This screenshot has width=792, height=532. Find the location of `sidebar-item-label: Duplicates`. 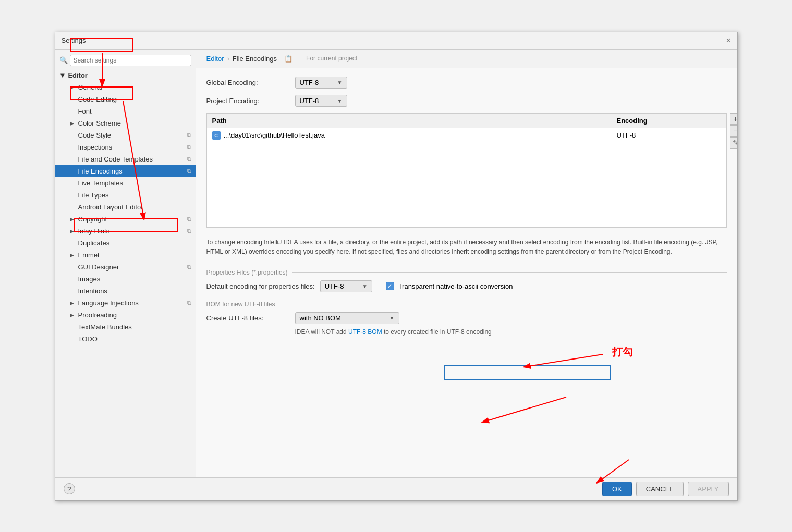

sidebar-item-label: Duplicates is located at coordinates (94, 243).